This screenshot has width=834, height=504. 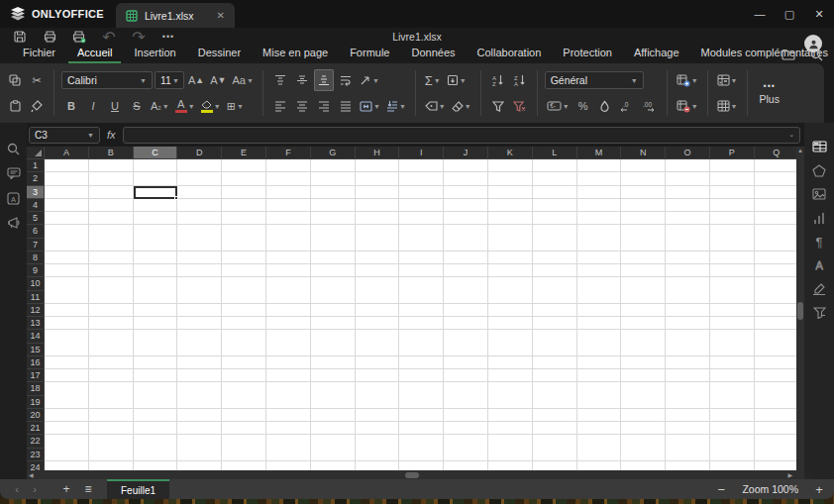 What do you see at coordinates (79, 37) in the screenshot?
I see `quick-print-icon` at bounding box center [79, 37].